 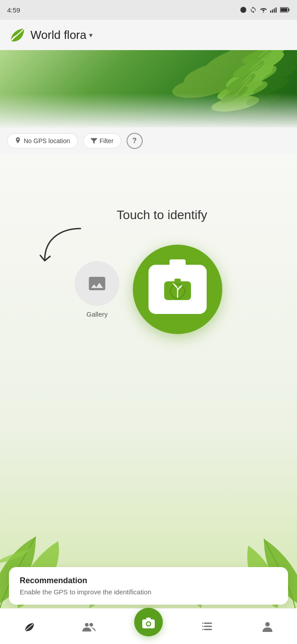 What do you see at coordinates (30, 627) in the screenshot?
I see `leaf-nav-icon` at bounding box center [30, 627].